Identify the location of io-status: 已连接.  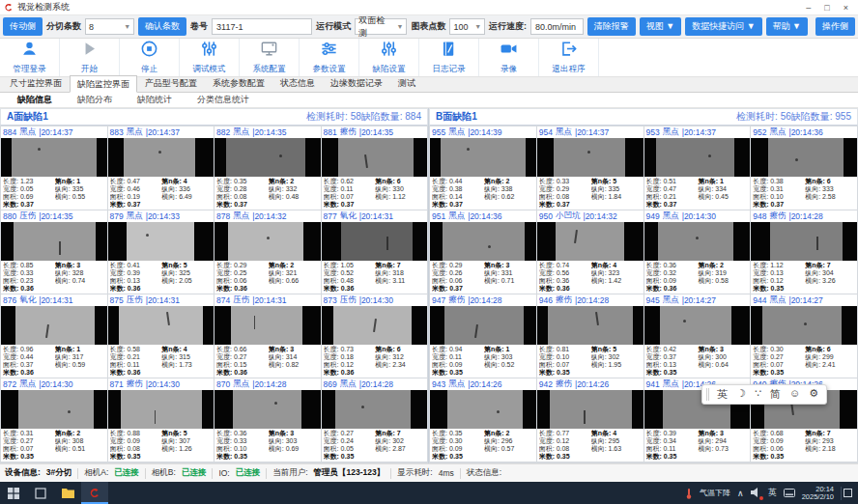
(248, 473).